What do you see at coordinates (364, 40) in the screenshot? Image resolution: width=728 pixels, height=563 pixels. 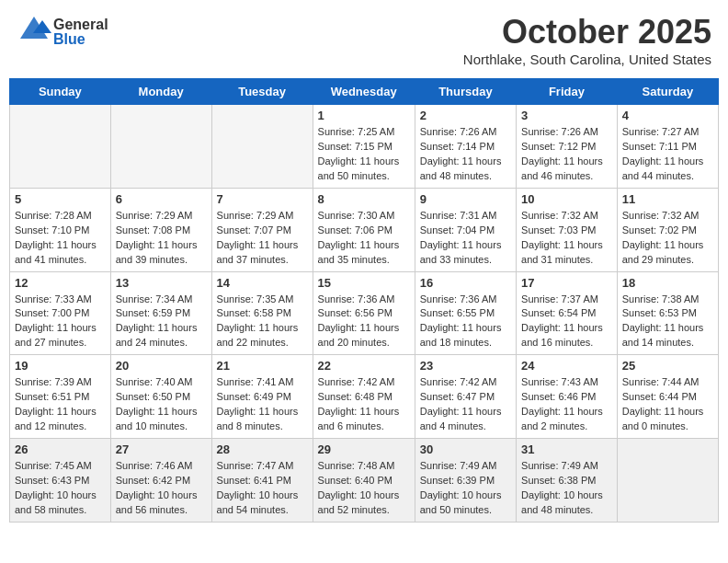 I see `page-header: General Blue October 2025 Northlake, Sou…` at bounding box center [364, 40].